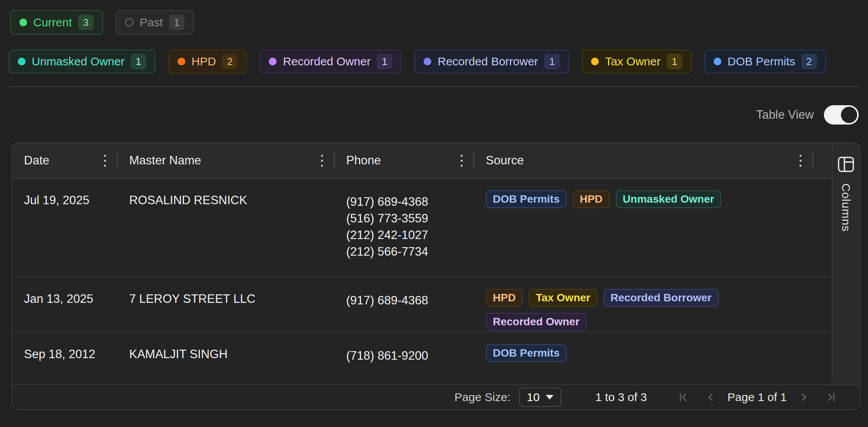 The width and height of the screenshot is (868, 427). I want to click on column-header-label: Date, so click(36, 161).